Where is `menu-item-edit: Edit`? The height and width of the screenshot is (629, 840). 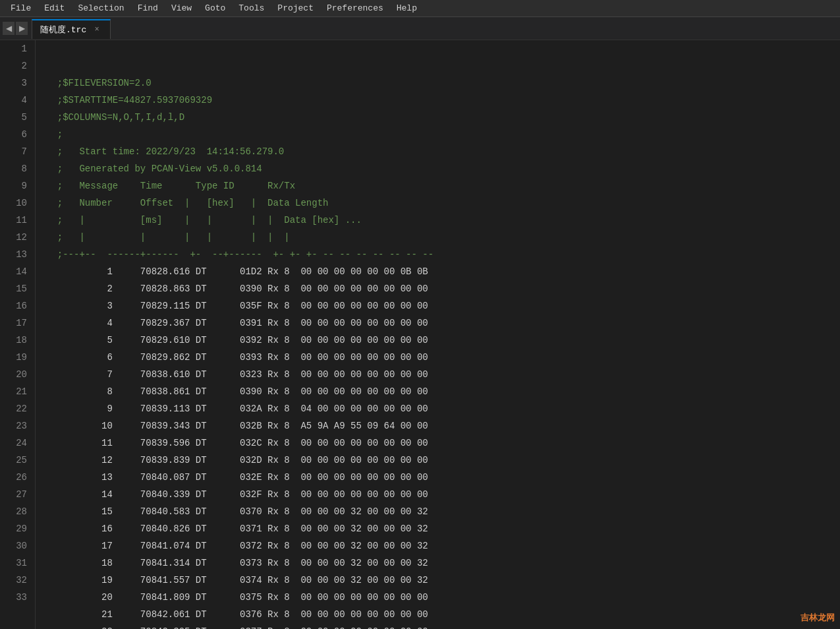
menu-item-edit: Edit is located at coordinates (54, 8).